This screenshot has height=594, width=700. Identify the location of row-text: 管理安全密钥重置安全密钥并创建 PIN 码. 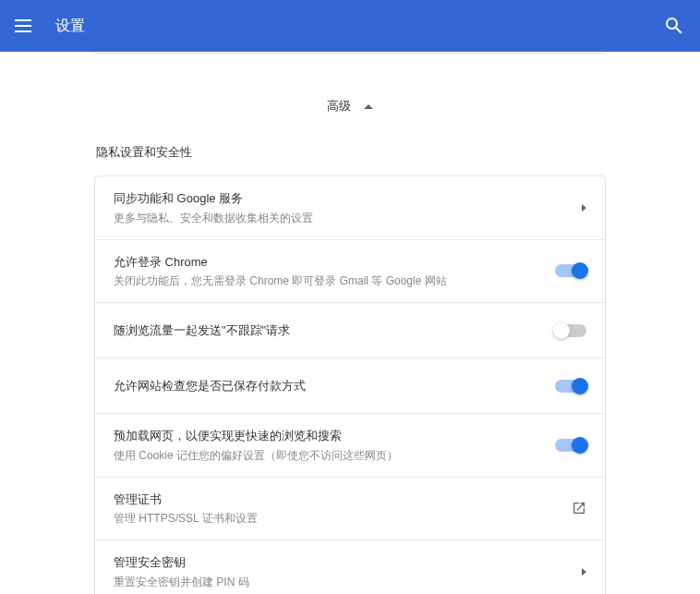
(342, 572).